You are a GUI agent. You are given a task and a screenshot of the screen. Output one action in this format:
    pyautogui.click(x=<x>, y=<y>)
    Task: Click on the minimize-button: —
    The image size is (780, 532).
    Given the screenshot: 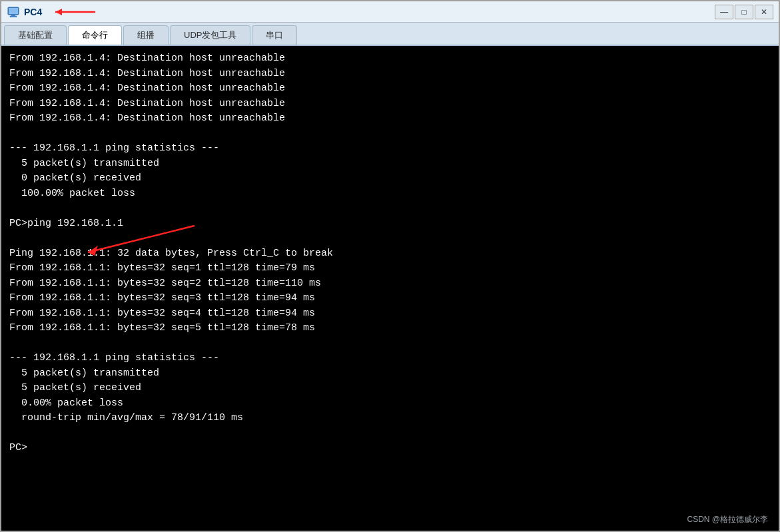 What is the action you would take?
    pyautogui.click(x=724, y=12)
    